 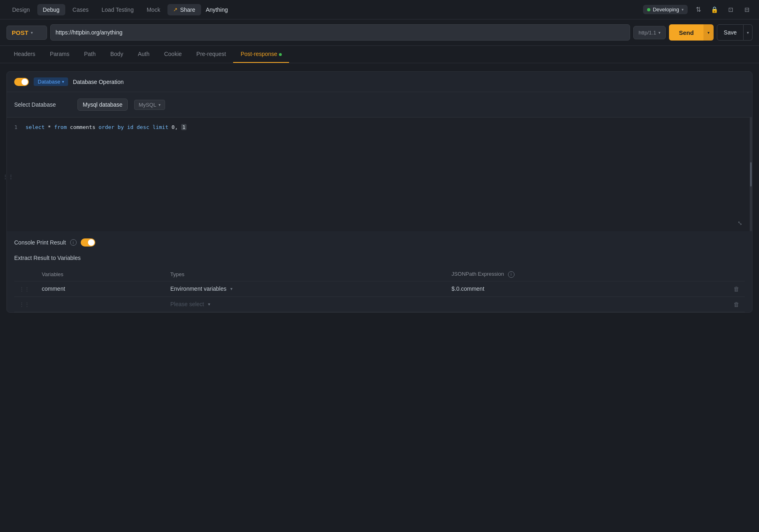 I want to click on row2-type: Please select ▾, so click(x=306, y=304).